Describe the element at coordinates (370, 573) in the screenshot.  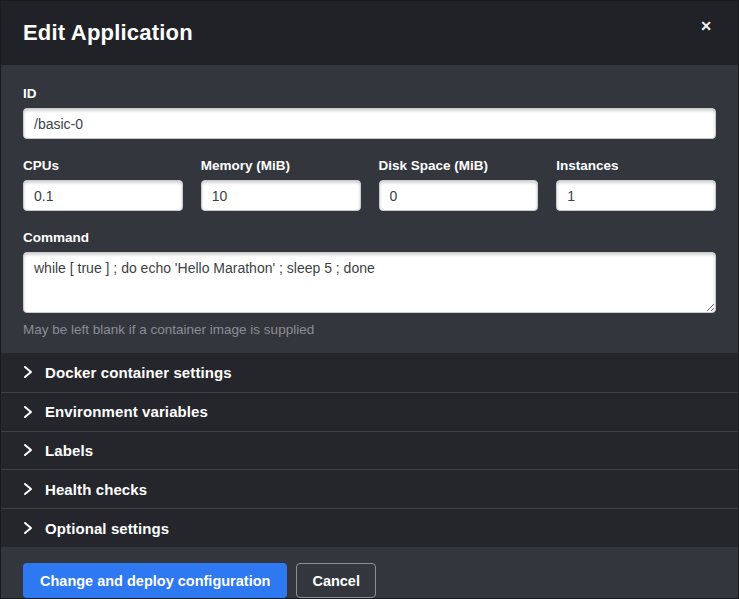
I see `modal-footer: Change and deploy configuration Cancel` at that location.